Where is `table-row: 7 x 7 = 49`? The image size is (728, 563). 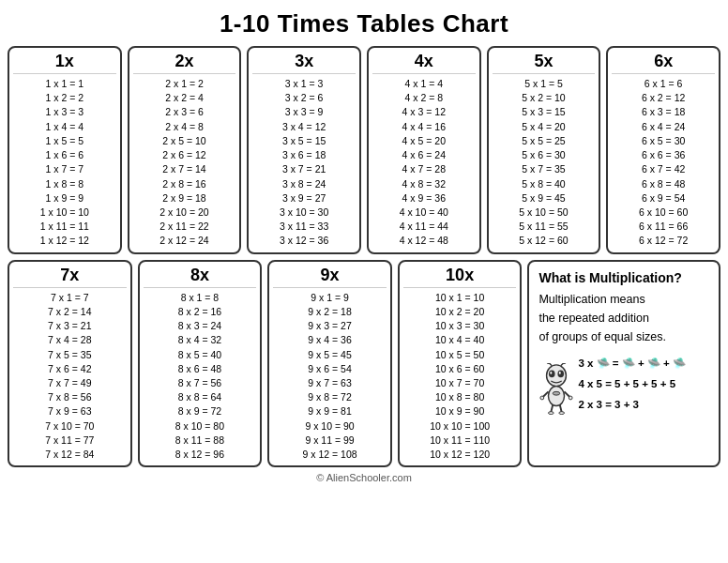 table-row: 7 x 7 = 49 is located at coordinates (69, 383).